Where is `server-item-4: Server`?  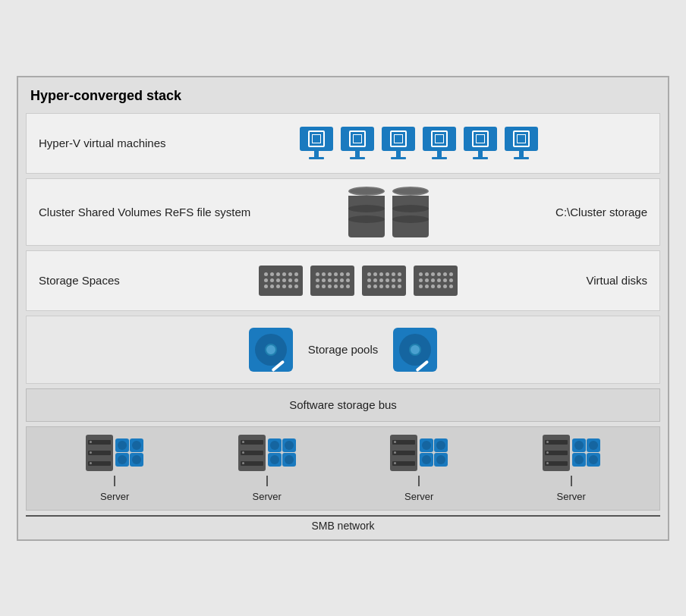
server-item-4: Server is located at coordinates (571, 469).